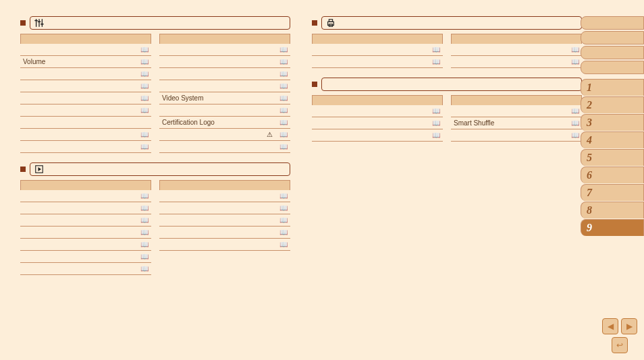 The width and height of the screenshot is (644, 360). What do you see at coordinates (86, 62) in the screenshot?
I see `table-row: Volume📖` at bounding box center [86, 62].